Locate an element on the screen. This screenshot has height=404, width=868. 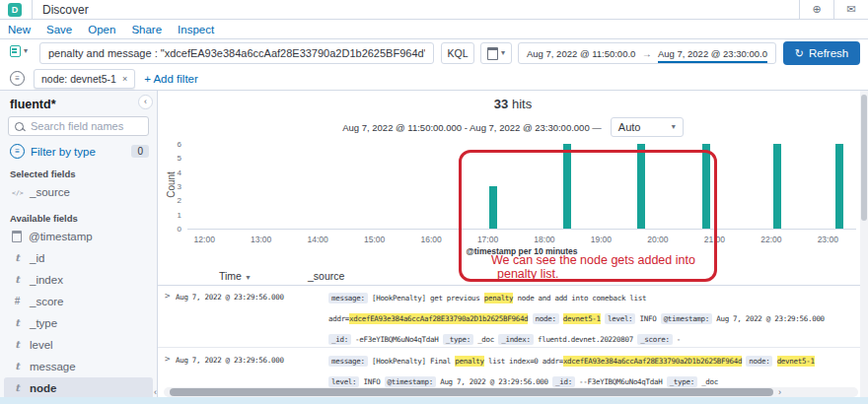
source-text: INFO is located at coordinates (647, 319).